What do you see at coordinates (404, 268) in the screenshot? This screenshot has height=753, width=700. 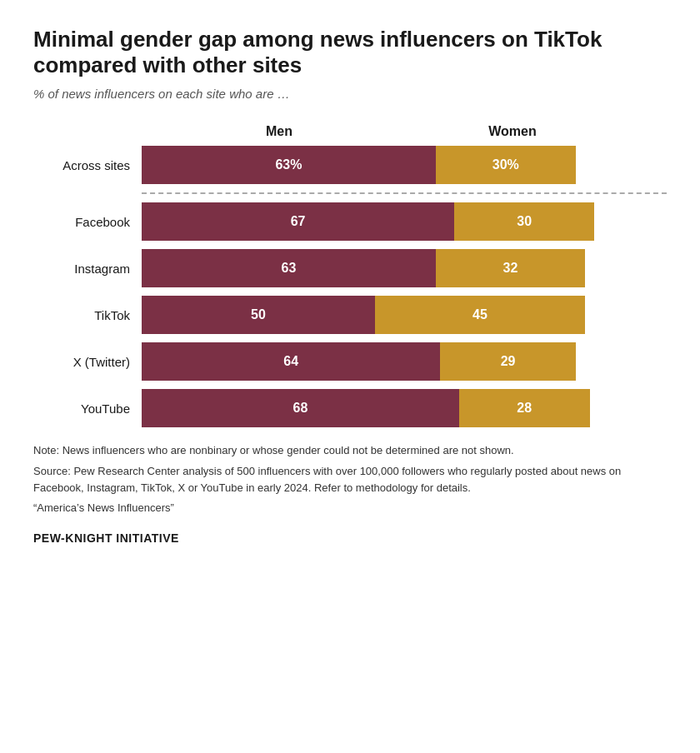 I see `bar-container: 6332` at bounding box center [404, 268].